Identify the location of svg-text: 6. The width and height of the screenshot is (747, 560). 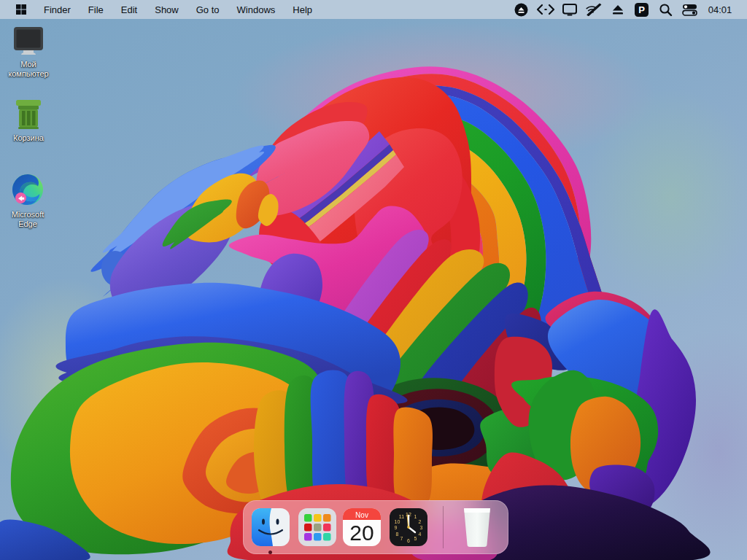
(409, 541).